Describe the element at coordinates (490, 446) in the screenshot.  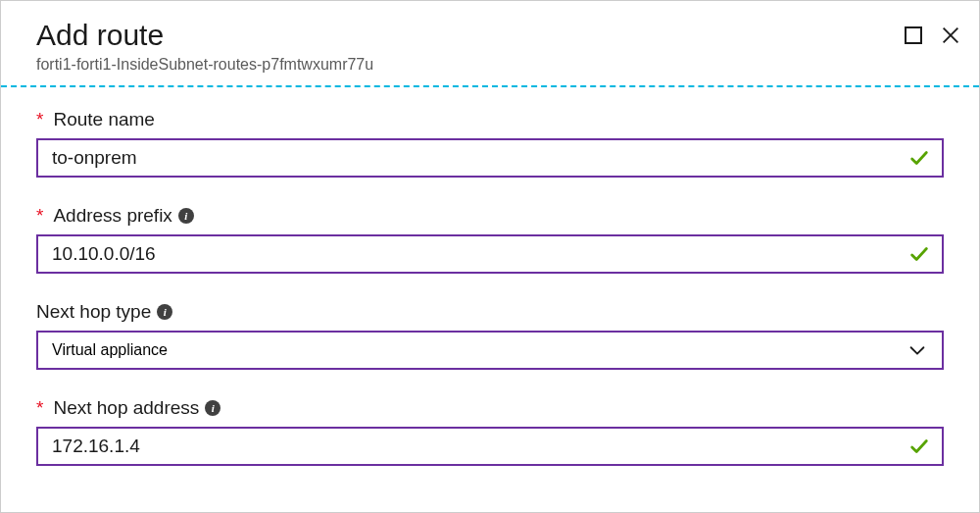
I see `next-hop-address-input-wrap` at that location.